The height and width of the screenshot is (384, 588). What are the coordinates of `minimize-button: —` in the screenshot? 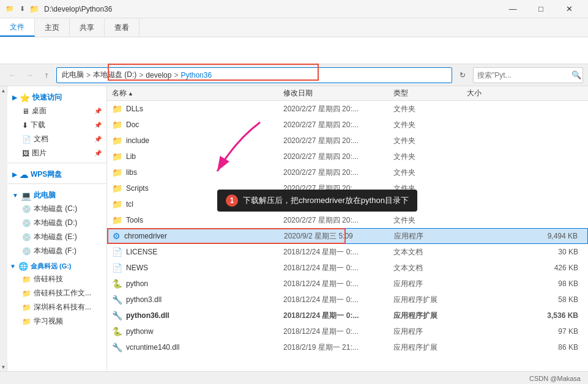 It's located at (513, 9).